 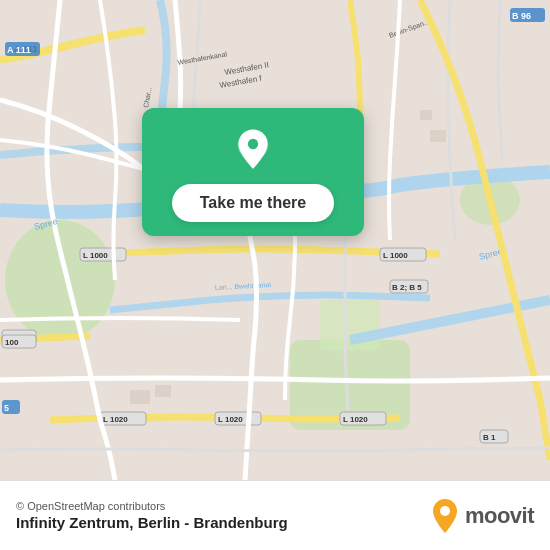 I want to click on svg-text: 100, so click(x=12, y=342).